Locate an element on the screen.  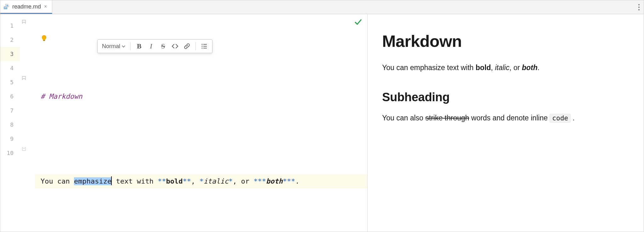
code-line: You can emphasize text with **bold**, *i… is located at coordinates (201, 181).